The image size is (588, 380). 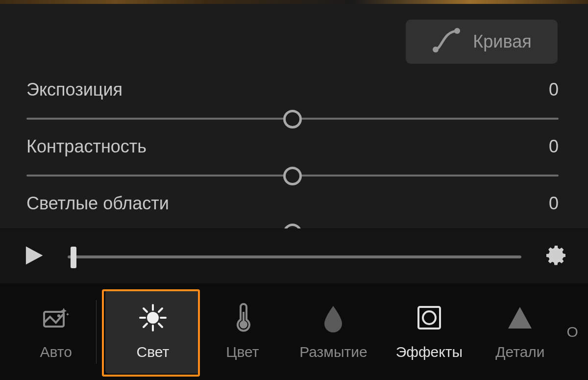 I want to click on tab-light: Свет, so click(x=153, y=332).